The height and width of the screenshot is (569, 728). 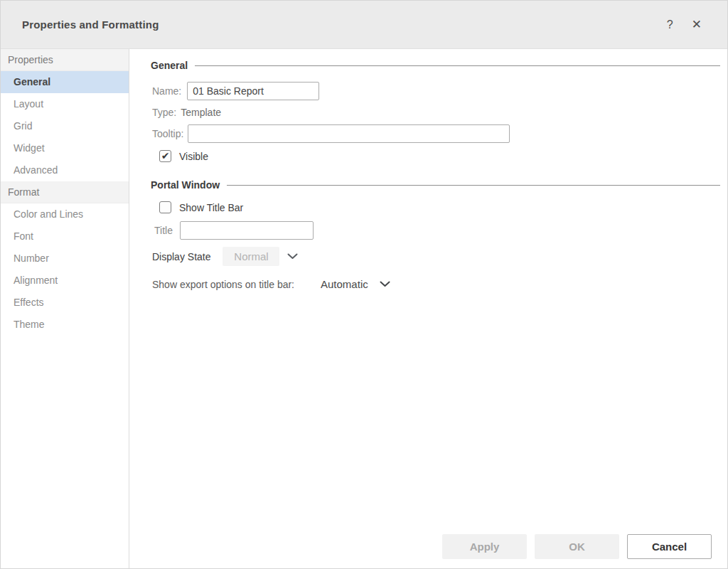 I want to click on sidebar-item-advanced: Advanced, so click(x=65, y=171).